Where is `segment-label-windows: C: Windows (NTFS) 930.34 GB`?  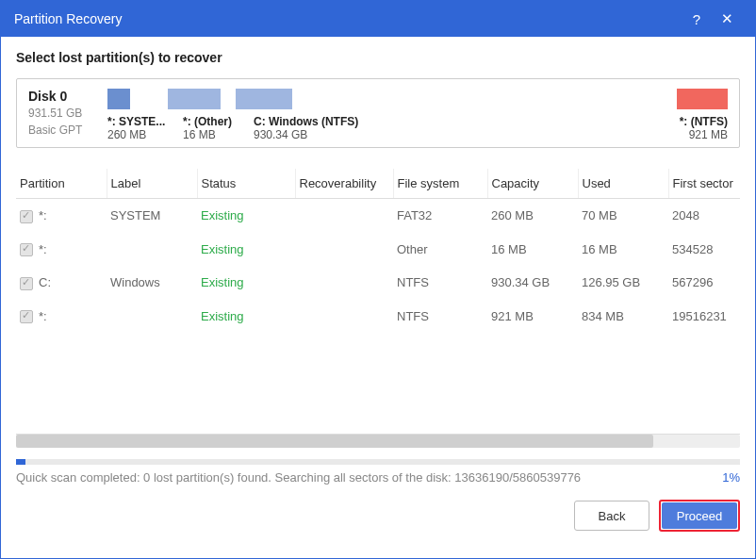 segment-label-windows: C: Windows (NTFS) 930.34 GB is located at coordinates (467, 128).